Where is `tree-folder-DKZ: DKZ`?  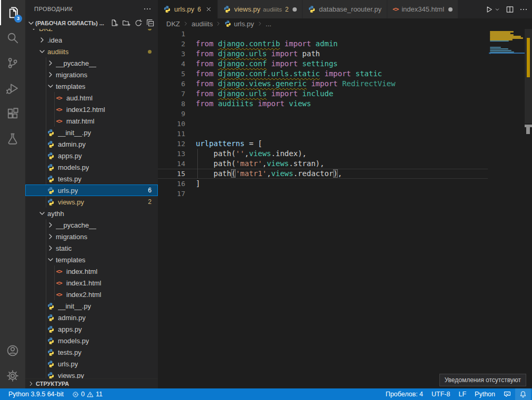
tree-folder-DKZ: DKZ is located at coordinates (92, 32).